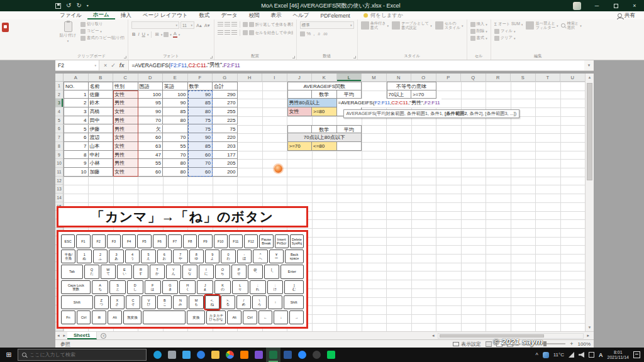 The image size is (644, 362). What do you see at coordinates (113, 65) in the screenshot?
I see `confirm-entry-icon: ✓` at bounding box center [113, 65].